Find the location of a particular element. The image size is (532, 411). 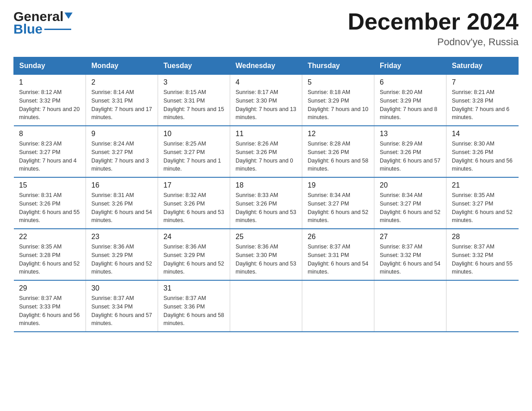

day-of-week-header: Saturday is located at coordinates (483, 66).